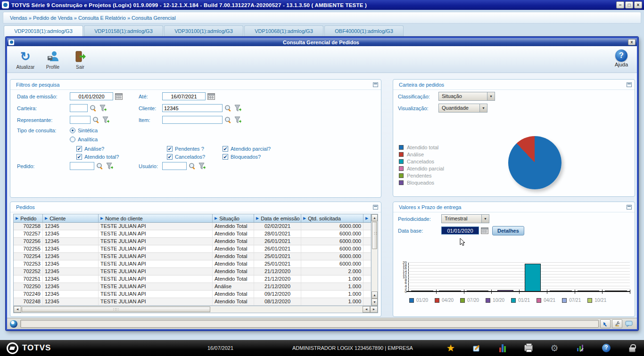  I want to click on checkbox-icon: ✔, so click(79, 157).